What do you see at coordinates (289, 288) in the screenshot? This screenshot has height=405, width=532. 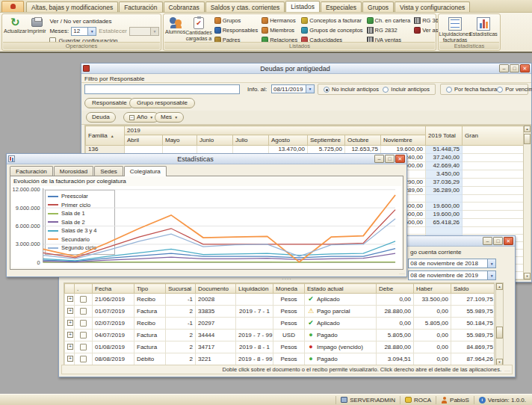 I see `cc-column-header-moneda: Moneda` at bounding box center [289, 288].